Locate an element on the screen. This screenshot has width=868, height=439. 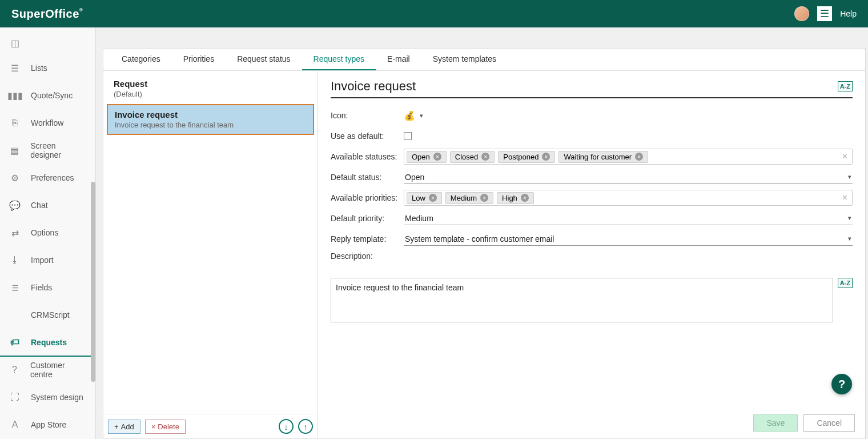
sidebar-item-label: Options is located at coordinates (45, 233).